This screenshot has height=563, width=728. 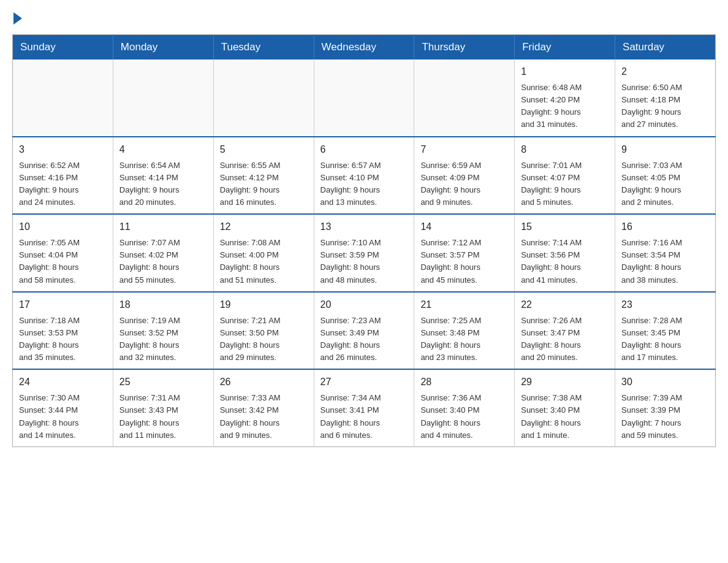 What do you see at coordinates (665, 227) in the screenshot?
I see `day-number: 16` at bounding box center [665, 227].